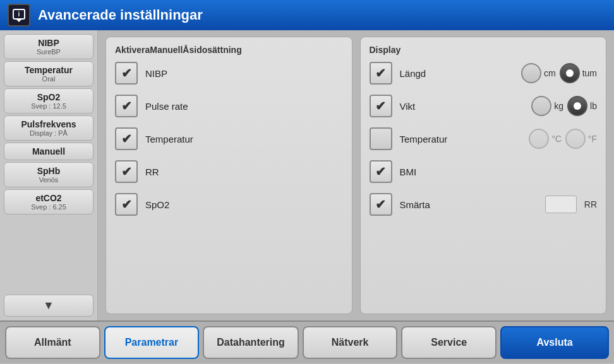  What do you see at coordinates (251, 343) in the screenshot?
I see `tab-datahantering: Datahantering` at bounding box center [251, 343].